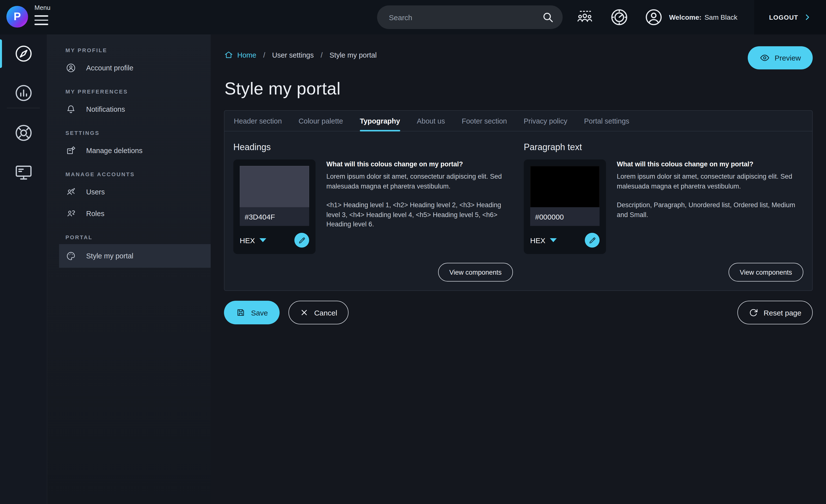 The image size is (826, 504). Describe the element at coordinates (685, 17) in the screenshot. I see `welcome-label: Welcome:` at that location.